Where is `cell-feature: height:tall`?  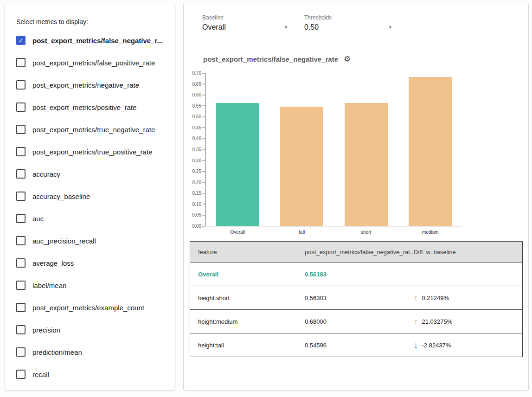 cell-feature: height:tall is located at coordinates (248, 345).